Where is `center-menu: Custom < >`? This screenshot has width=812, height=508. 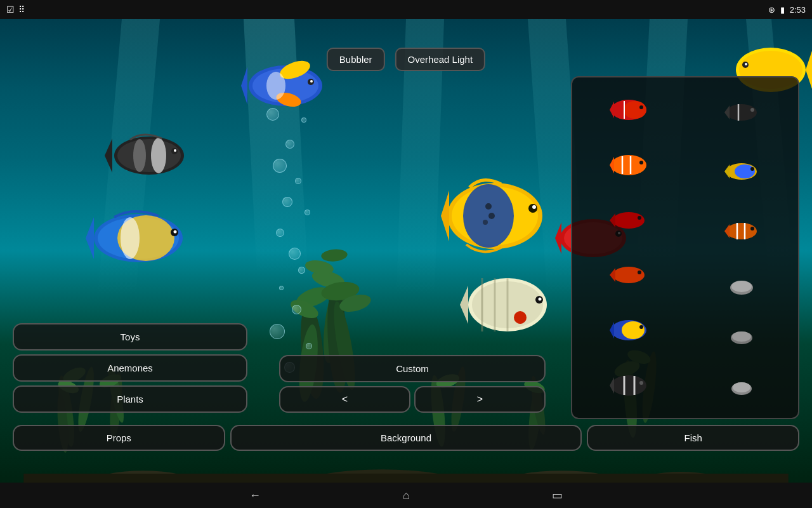
center-menu: Custom < > is located at coordinates (412, 384).